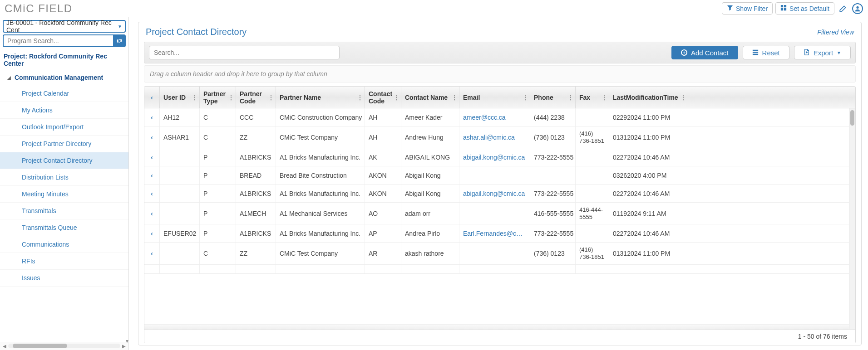 Image resolution: width=868 pixels, height=350 pixels. I want to click on sidebar-collapse-handle: ▼, so click(127, 341).